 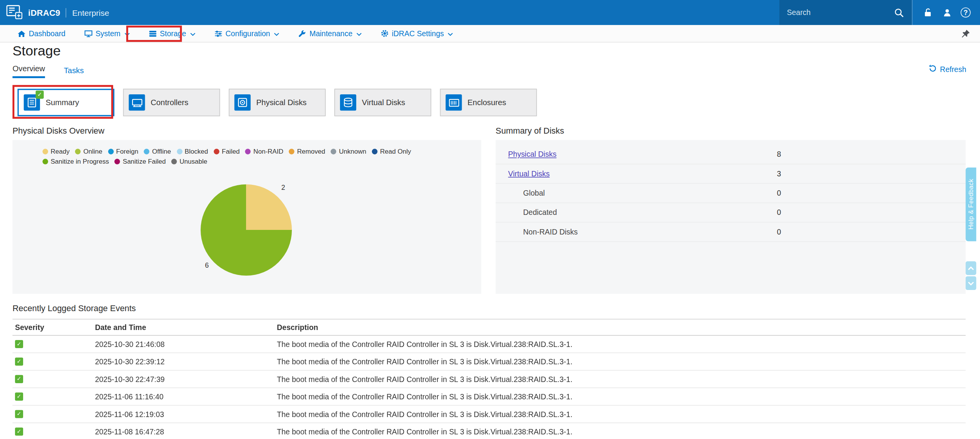 What do you see at coordinates (47, 33) in the screenshot?
I see `nav-label: Dashboard` at bounding box center [47, 33].